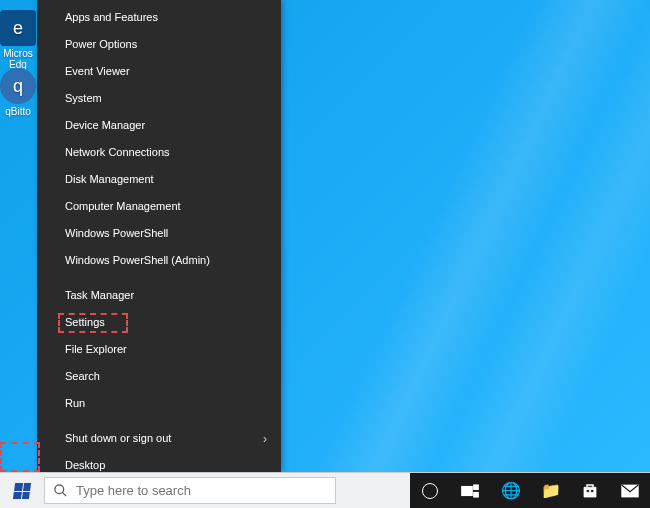 The image size is (650, 508). What do you see at coordinates (159, 322) in the screenshot?
I see `menu-item-settings: Settings` at bounding box center [159, 322].